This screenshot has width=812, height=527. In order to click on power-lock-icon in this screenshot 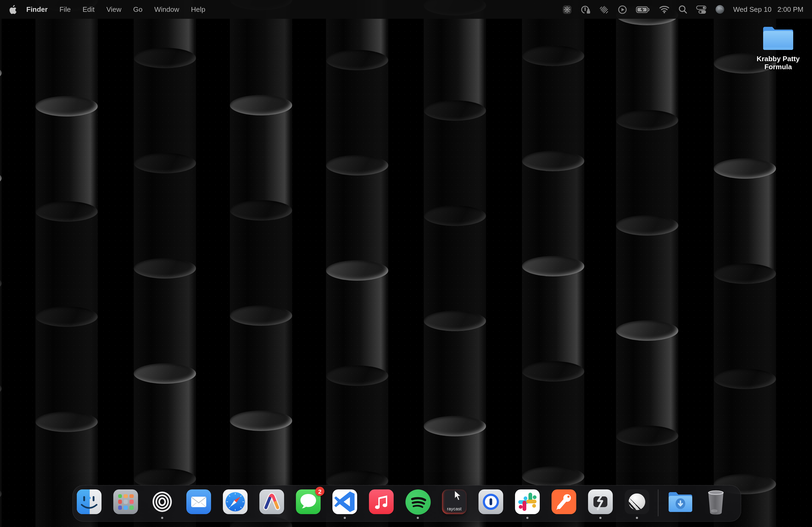, I will do `click(586, 10)`.